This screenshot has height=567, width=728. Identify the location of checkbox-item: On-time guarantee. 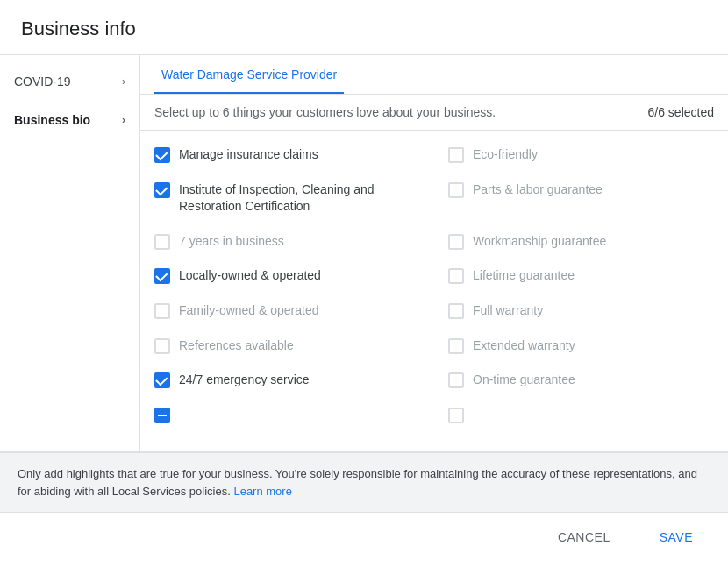
(581, 380).